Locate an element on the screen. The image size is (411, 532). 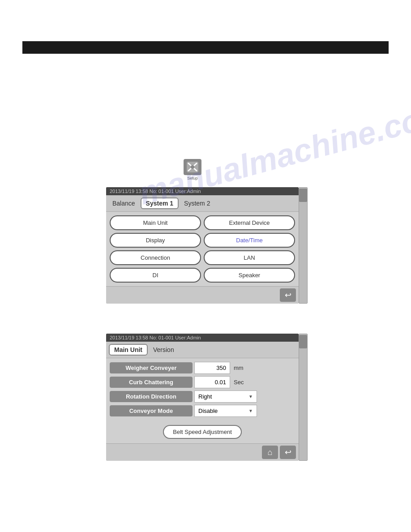
panel1-header: 2013/11/19 13:58 No: 01-001 User:Admin is located at coordinates (202, 191).